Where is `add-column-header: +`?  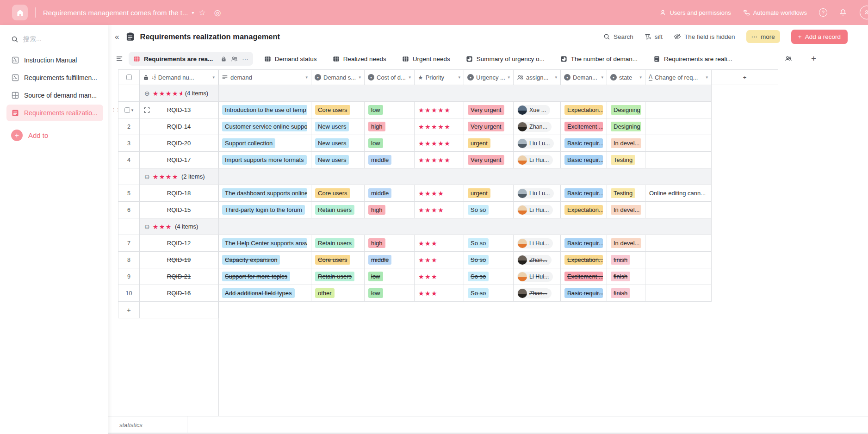 add-column-header: + is located at coordinates (745, 77).